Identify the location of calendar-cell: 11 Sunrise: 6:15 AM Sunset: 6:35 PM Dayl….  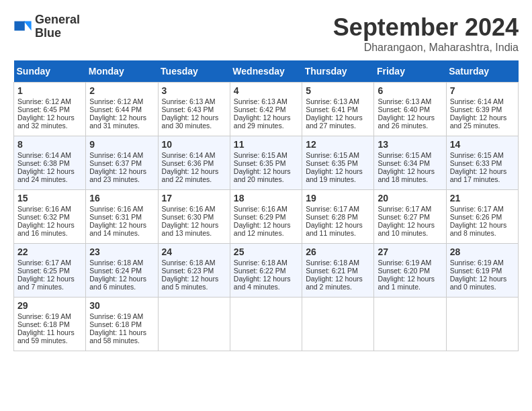
(266, 163).